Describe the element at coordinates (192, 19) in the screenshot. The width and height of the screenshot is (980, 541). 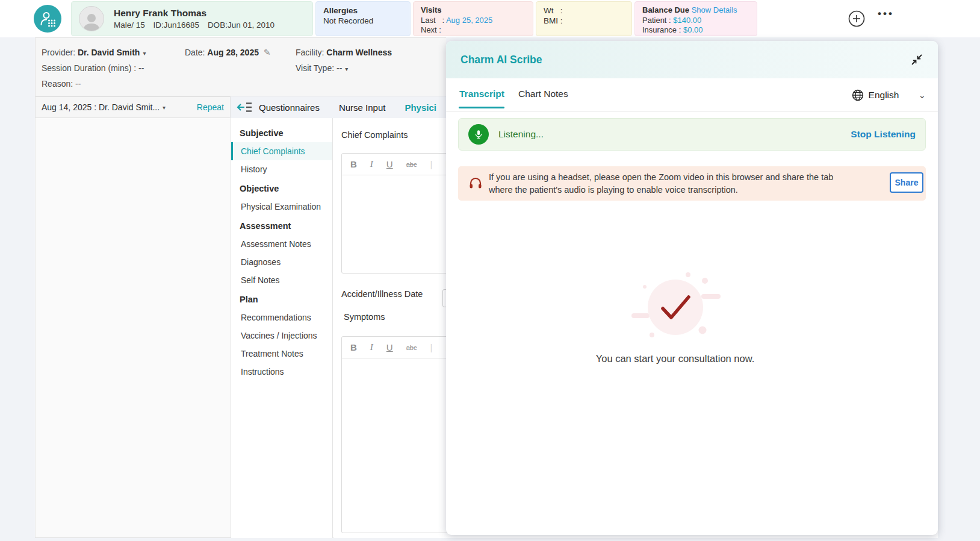
I see `patient-card: Henry Frank Thomas Male/ 15 ID:Jun16685 …` at that location.